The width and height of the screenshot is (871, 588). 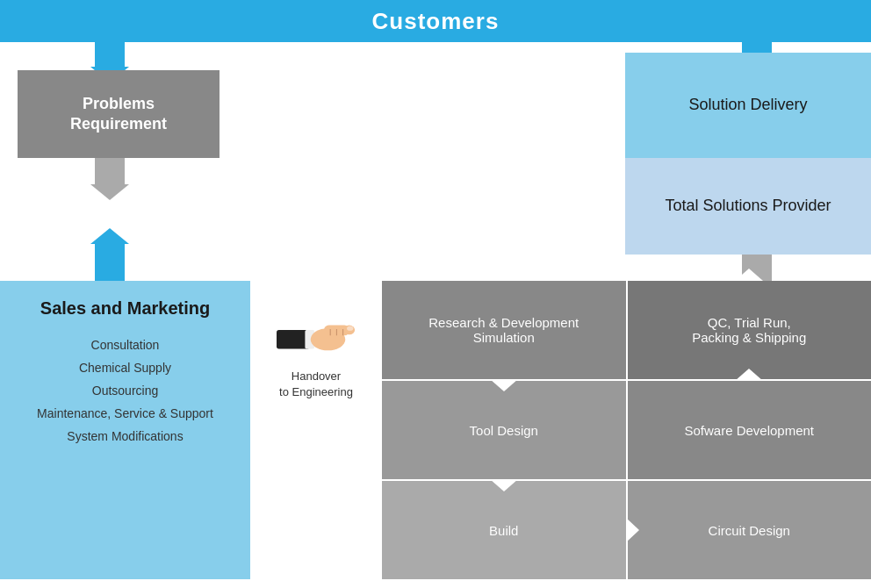 What do you see at coordinates (749, 330) in the screenshot?
I see `qc-label: QC, Trial Run,Packing & Shipping` at bounding box center [749, 330].